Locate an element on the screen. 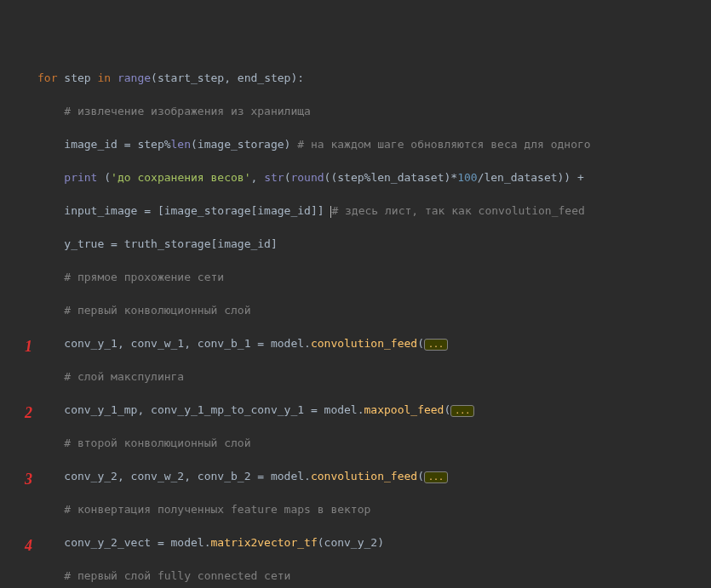 The height and width of the screenshot is (588, 711). text: conv_y_2, conv_w_2, conv_b_2 = model. is located at coordinates (187, 477).